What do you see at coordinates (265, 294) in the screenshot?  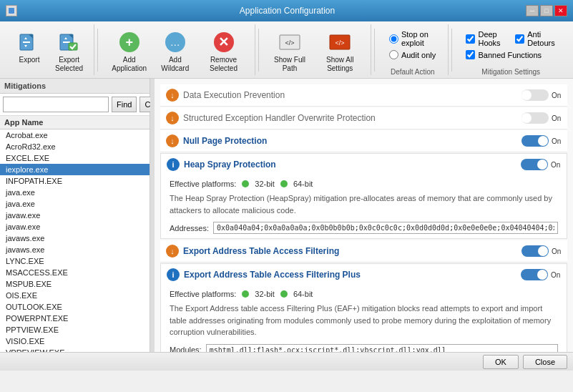 I see `platform-label: 32-bit` at bounding box center [265, 294].